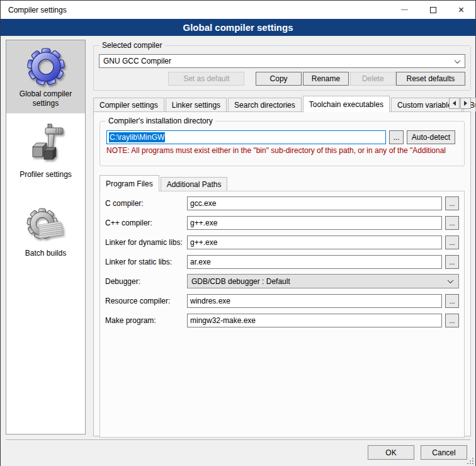  Describe the element at coordinates (46, 145) in the screenshot. I see `caliper-icon` at that location.